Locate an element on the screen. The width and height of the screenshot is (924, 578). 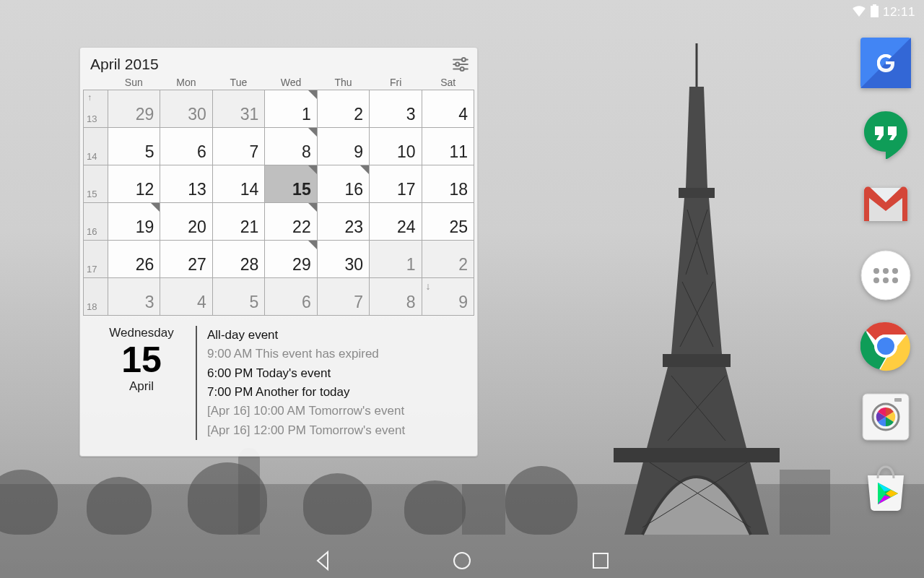
weekday-label: Mon is located at coordinates (186, 82).